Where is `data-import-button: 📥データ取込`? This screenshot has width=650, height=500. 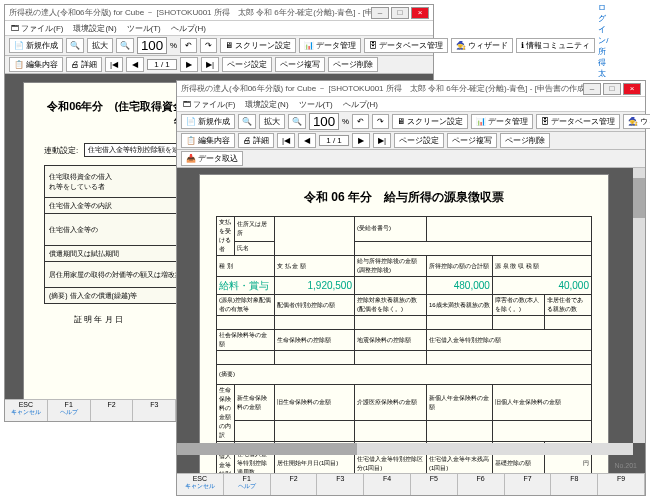
data-import-button: 📥データ取込 is located at coordinates (212, 158).